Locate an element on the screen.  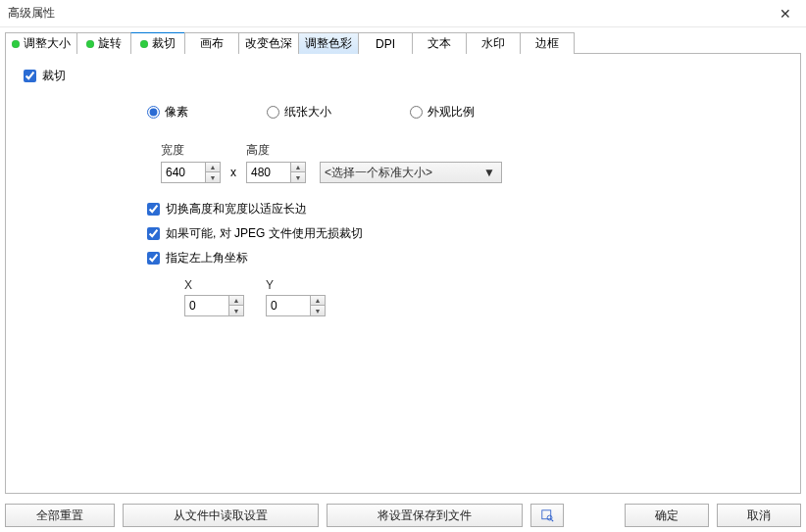
cb-swap-row: 切换高度和宽度以适应长边 is located at coordinates (465, 210).